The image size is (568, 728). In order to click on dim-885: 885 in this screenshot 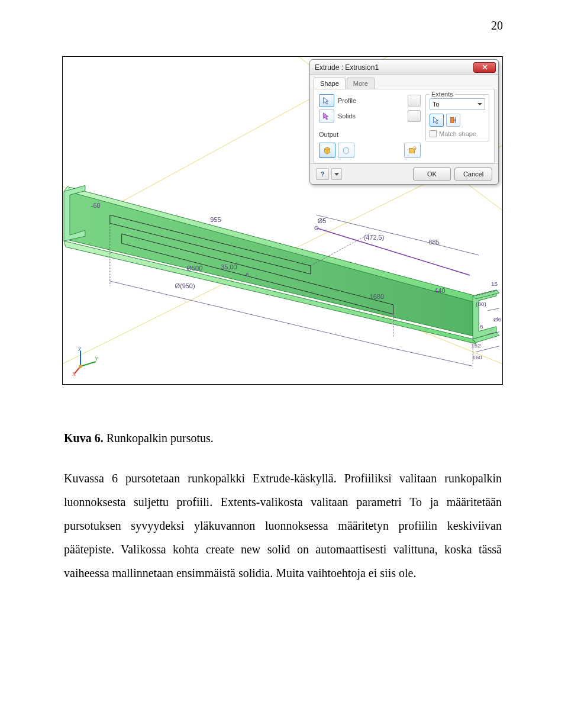, I will do `click(434, 242)`.